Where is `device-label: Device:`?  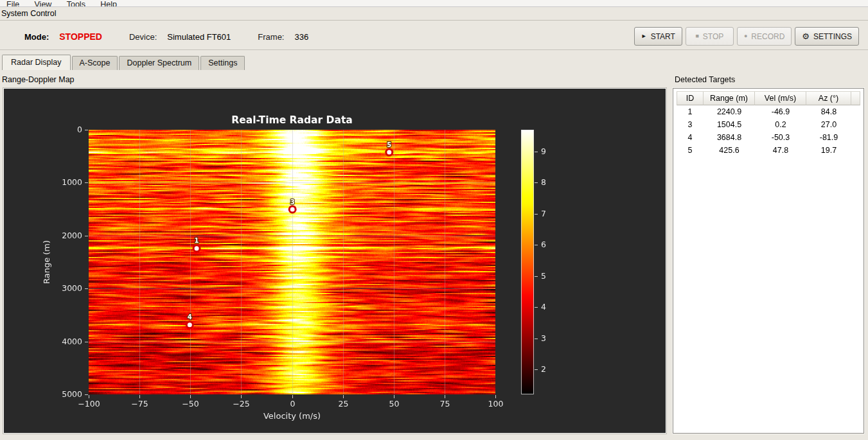
device-label: Device: is located at coordinates (143, 37).